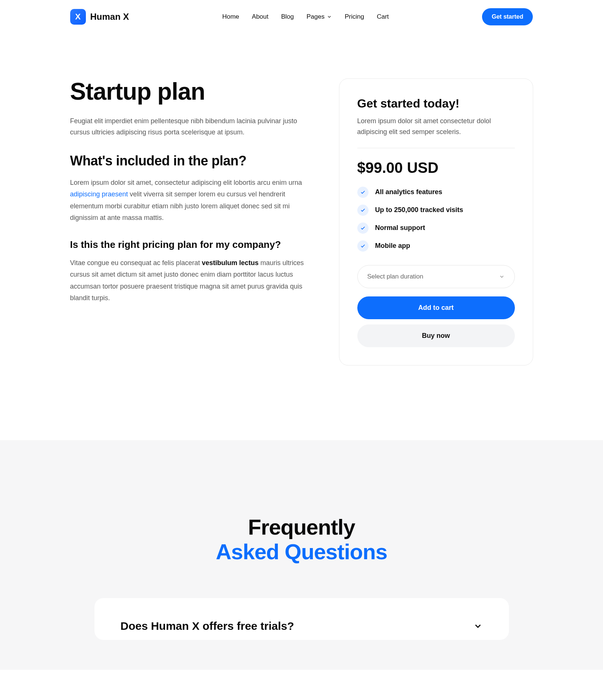  What do you see at coordinates (436, 210) in the screenshot?
I see `feature-item: Up to 250,000 tracked visits` at bounding box center [436, 210].